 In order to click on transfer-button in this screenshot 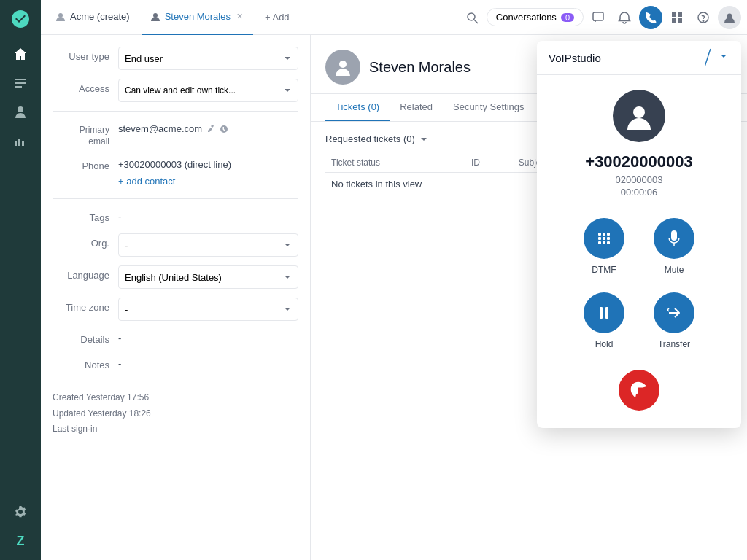, I will do `click(674, 313)`.